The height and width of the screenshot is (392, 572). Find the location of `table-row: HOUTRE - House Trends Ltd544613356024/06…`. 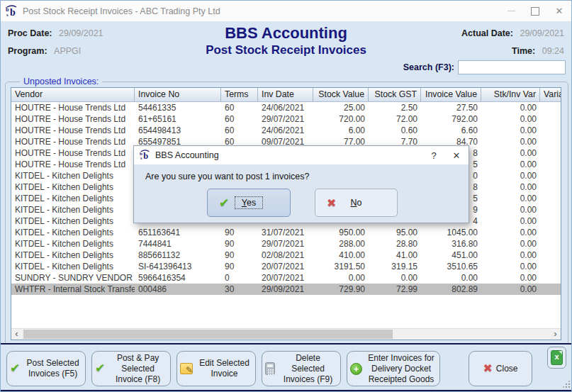

table-row: HOUTRE - House Trends Ltd544613356024/06… is located at coordinates (286, 108).